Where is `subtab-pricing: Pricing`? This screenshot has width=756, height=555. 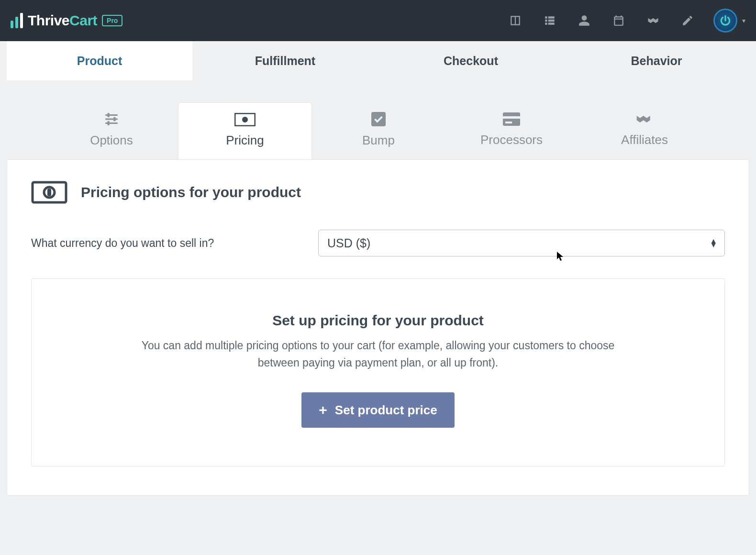 subtab-pricing: Pricing is located at coordinates (245, 131).